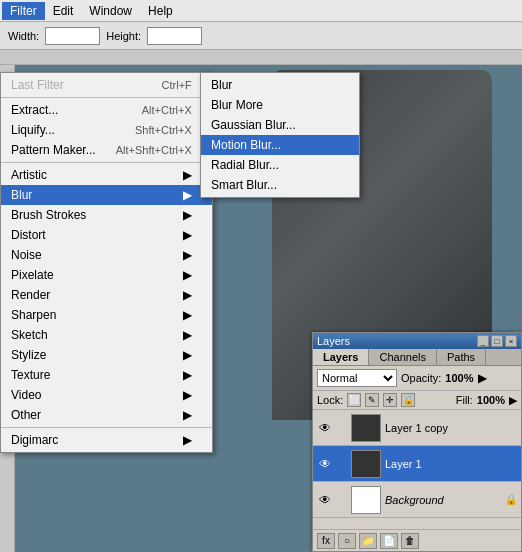 This screenshot has height=552, width=522. What do you see at coordinates (106, 215) in the screenshot?
I see `menu-item-brush-strokes: Brush Strokes ▶` at bounding box center [106, 215].